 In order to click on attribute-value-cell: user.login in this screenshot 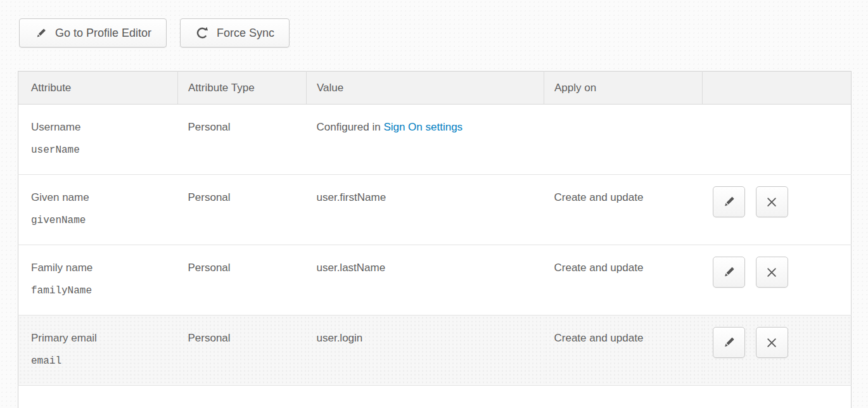, I will do `click(426, 351)`.